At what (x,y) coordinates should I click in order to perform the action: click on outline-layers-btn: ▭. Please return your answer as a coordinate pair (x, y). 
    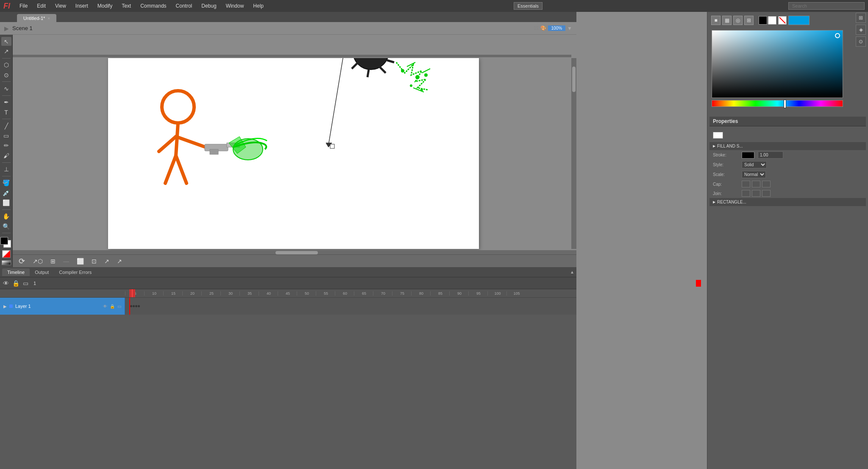
    Looking at the image, I should click on (25, 283).